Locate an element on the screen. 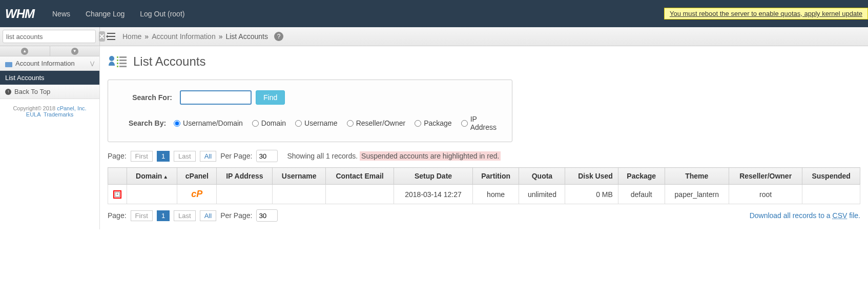 Image resolution: width=868 pixels, height=294 pixels. find-button: Find is located at coordinates (271, 97).